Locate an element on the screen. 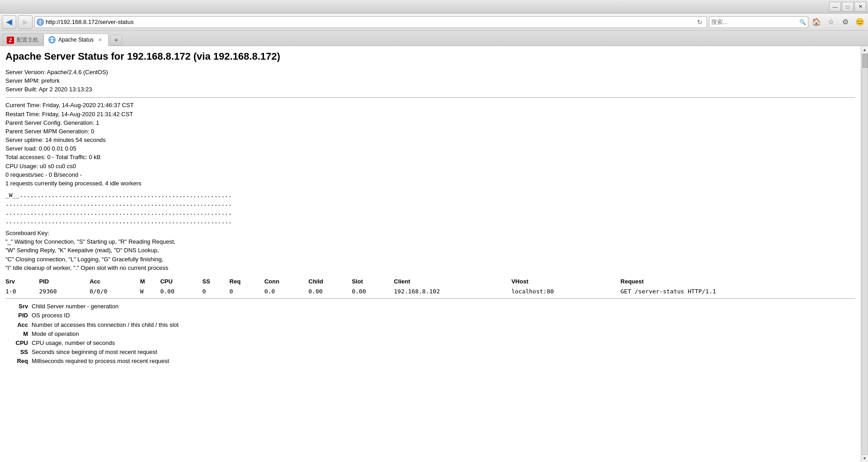 The height and width of the screenshot is (462, 868). window-controls: — □ ✕ is located at coordinates (848, 7).